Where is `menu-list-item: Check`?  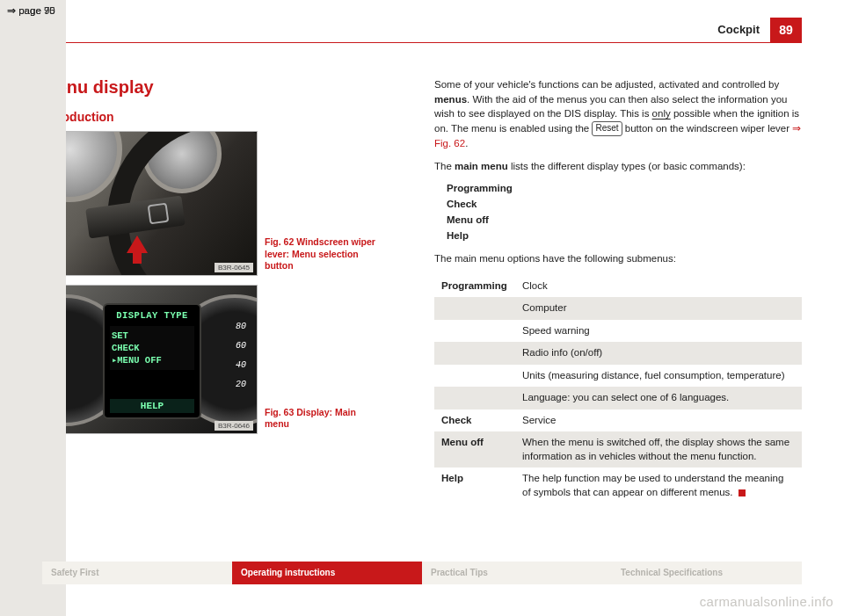
menu-list-item: Check is located at coordinates (624, 204).